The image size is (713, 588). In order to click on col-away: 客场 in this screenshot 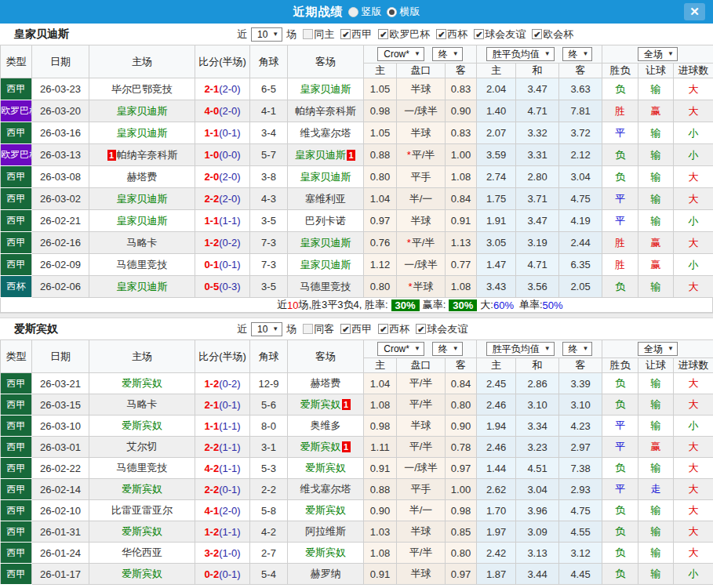, I will do `click(326, 62)`.